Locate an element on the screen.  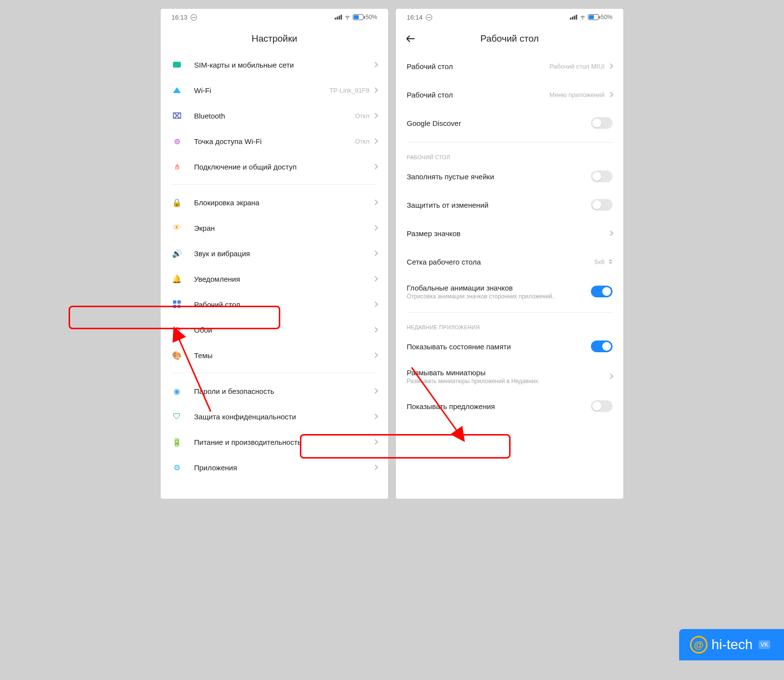
home-grid-icon is located at coordinates (177, 304).